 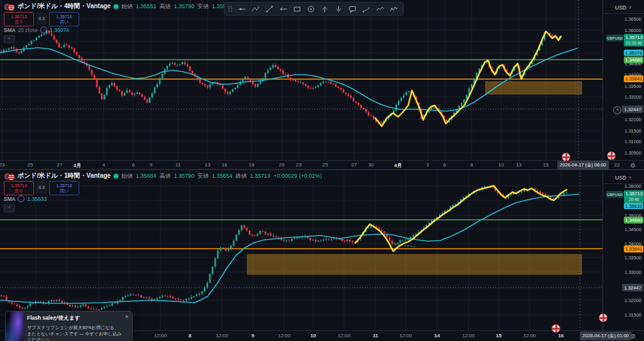 What do you see at coordinates (311, 9) in the screenshot?
I see `ellipse-icon` at bounding box center [311, 9].